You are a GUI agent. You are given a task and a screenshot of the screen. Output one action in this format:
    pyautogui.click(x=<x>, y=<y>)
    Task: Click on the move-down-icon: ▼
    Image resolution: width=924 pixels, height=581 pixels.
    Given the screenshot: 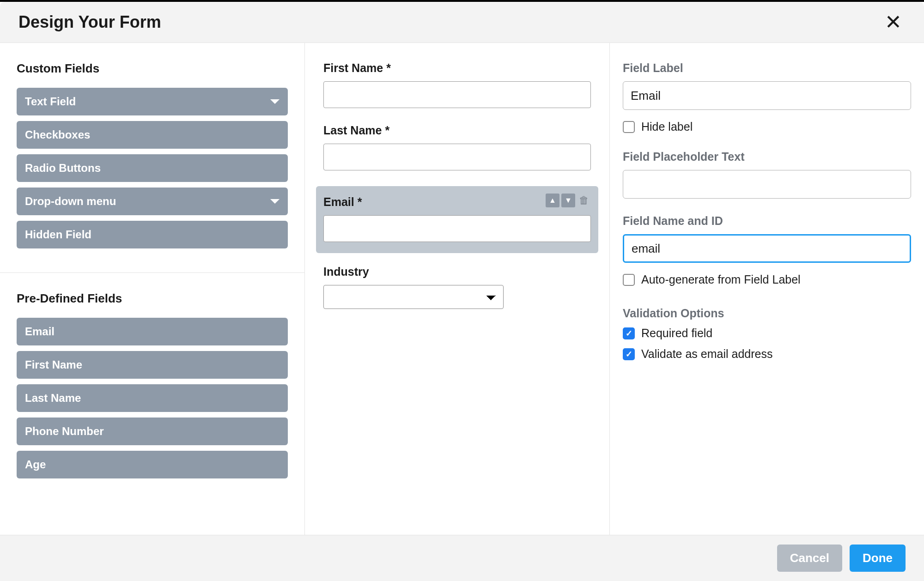 What is the action you would take?
    pyautogui.click(x=568, y=200)
    